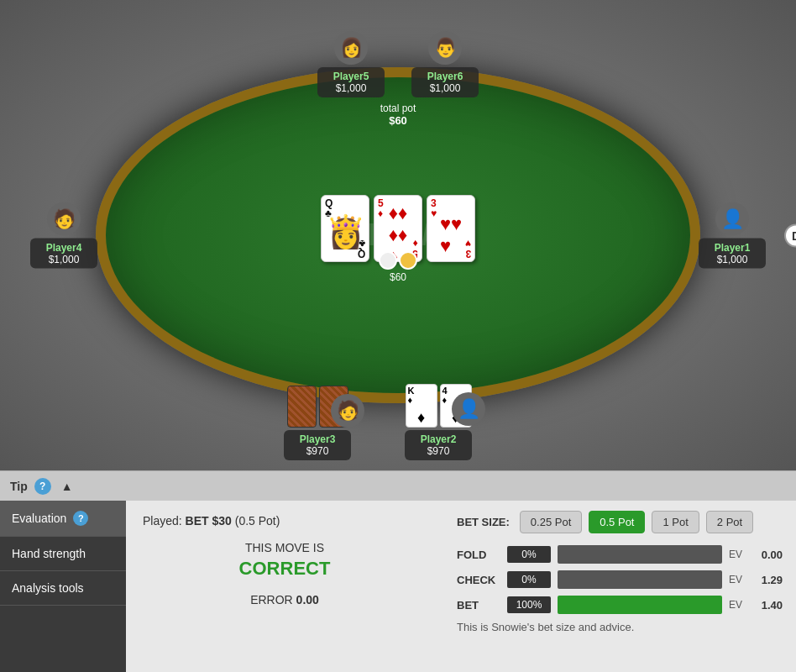  I want to click on player1-stack: $1,000, so click(732, 260).